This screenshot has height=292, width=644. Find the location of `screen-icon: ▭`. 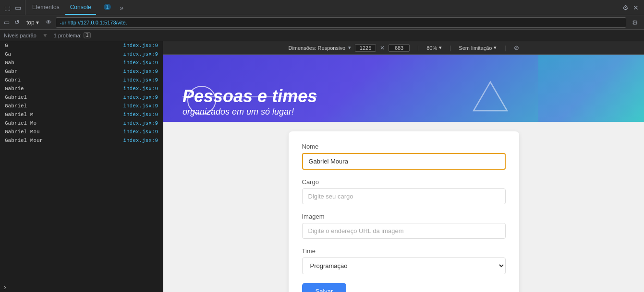

screen-icon: ▭ is located at coordinates (7, 22).